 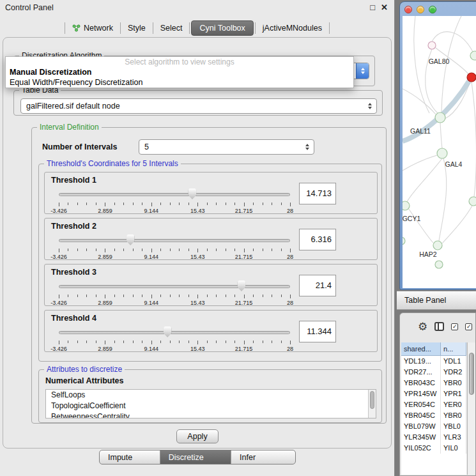 What do you see at coordinates (93, 28) in the screenshot?
I see `tab-network: Network` at bounding box center [93, 28].